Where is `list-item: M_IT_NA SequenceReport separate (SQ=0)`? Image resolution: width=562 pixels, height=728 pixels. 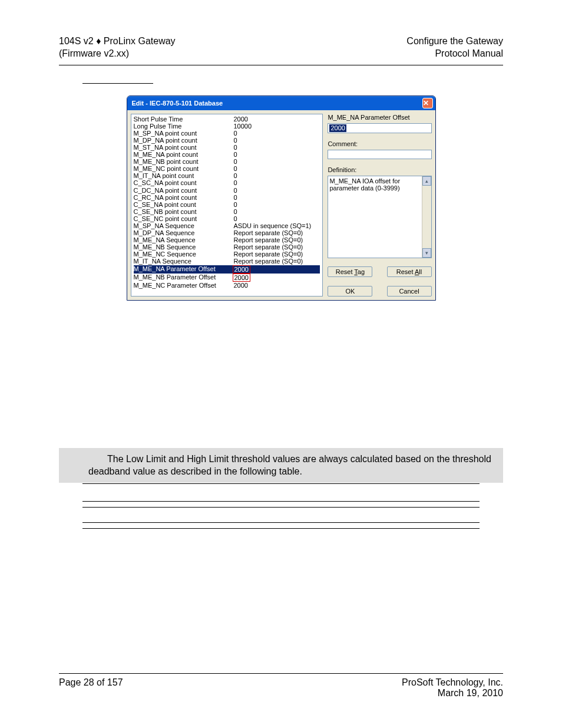 list-item: M_IT_NA SequenceReport separate (SQ=0) is located at coordinates (227, 261).